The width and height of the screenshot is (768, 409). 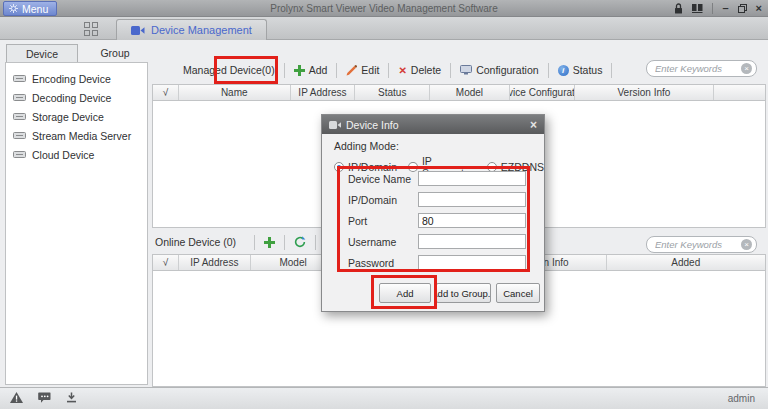 I want to click on column-name: Name, so click(x=235, y=92).